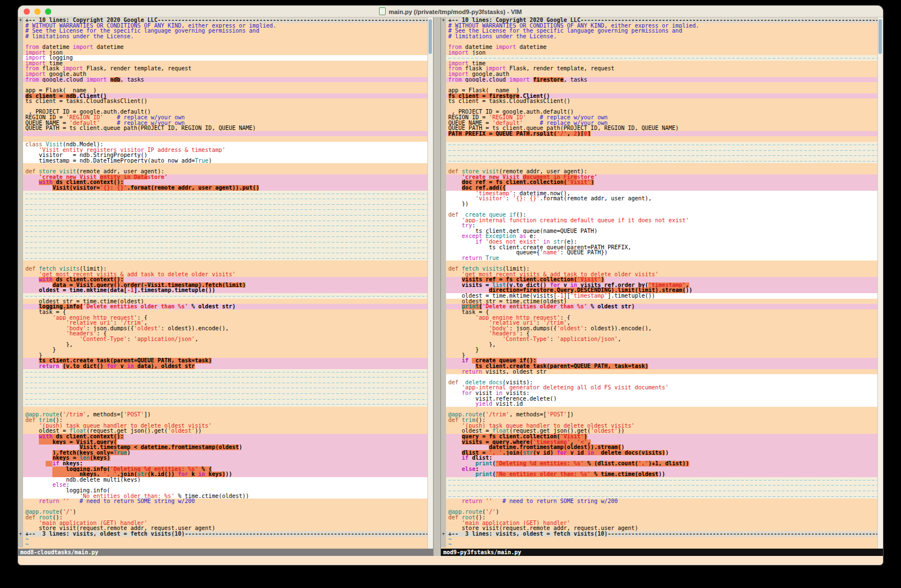  I want to click on code-line: print('Deleting %d entities: %s' % (dlis…, so click(659, 464).